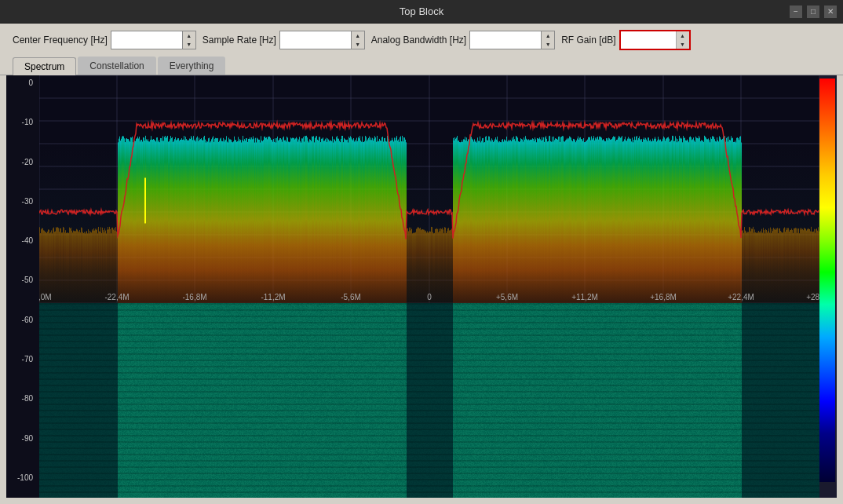 This screenshot has width=843, height=504. What do you see at coordinates (512, 40) in the screenshot?
I see `analog-bw-spinbox: 56000000 ▲ ▼` at bounding box center [512, 40].